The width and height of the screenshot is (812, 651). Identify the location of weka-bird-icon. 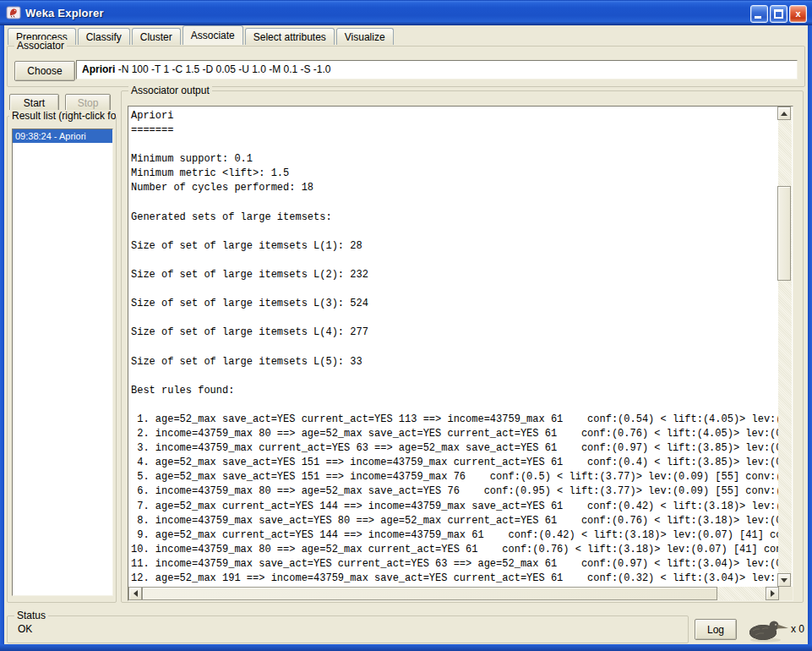
(767, 630).